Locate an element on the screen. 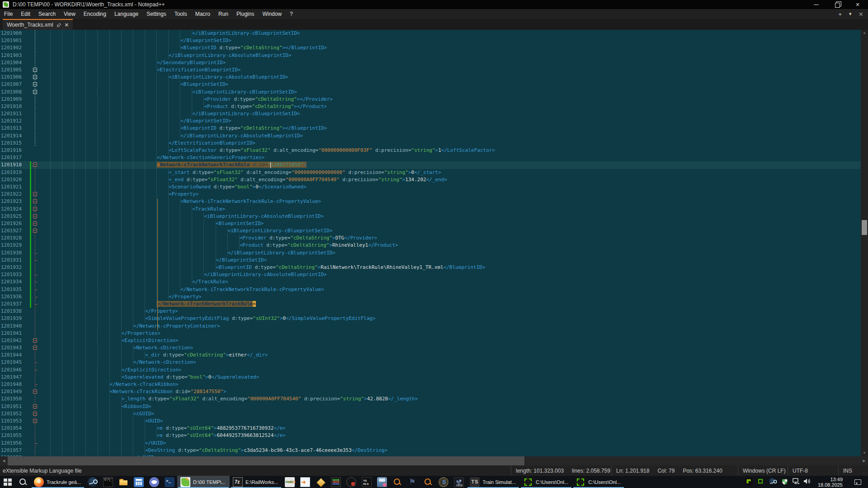 Image resolution: width=868 pixels, height=488 pixels. line-number: 1201951 is located at coordinates (13, 407).